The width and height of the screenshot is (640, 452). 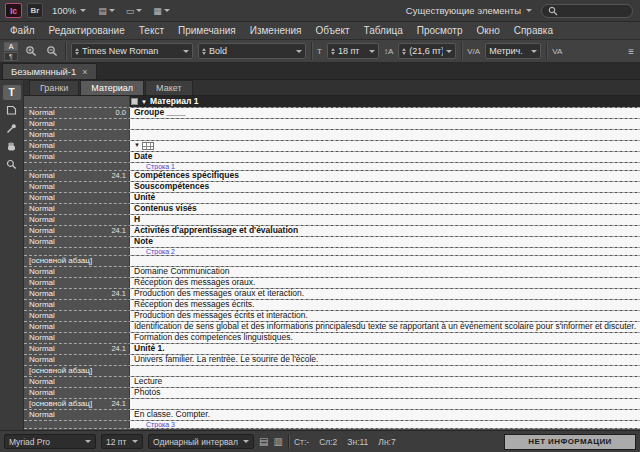 I want to click on zoom-in-icon, so click(x=31, y=51).